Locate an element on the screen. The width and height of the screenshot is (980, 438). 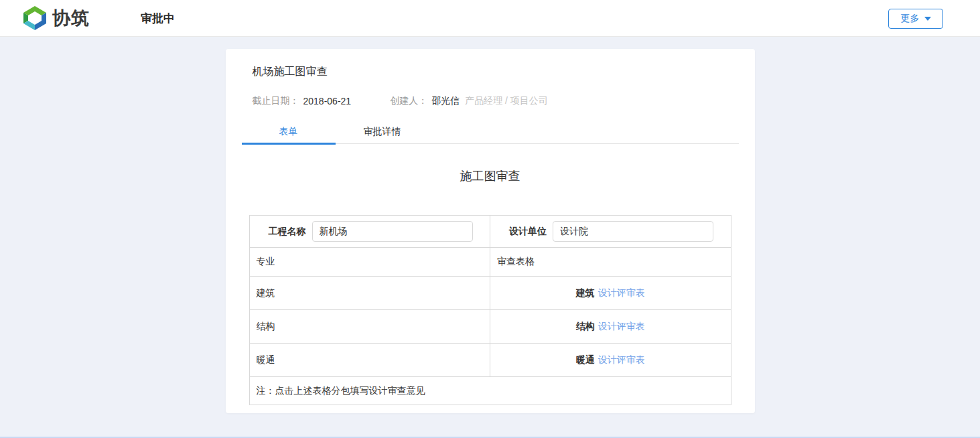
more-button: 更多 is located at coordinates (916, 19).